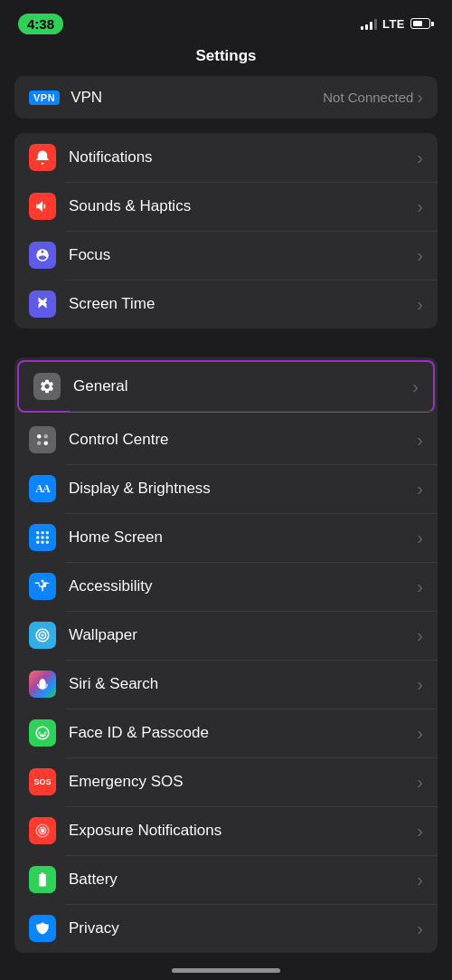 The height and width of the screenshot is (980, 452). Describe the element at coordinates (398, 24) in the screenshot. I see `status-icons: LTE` at that location.